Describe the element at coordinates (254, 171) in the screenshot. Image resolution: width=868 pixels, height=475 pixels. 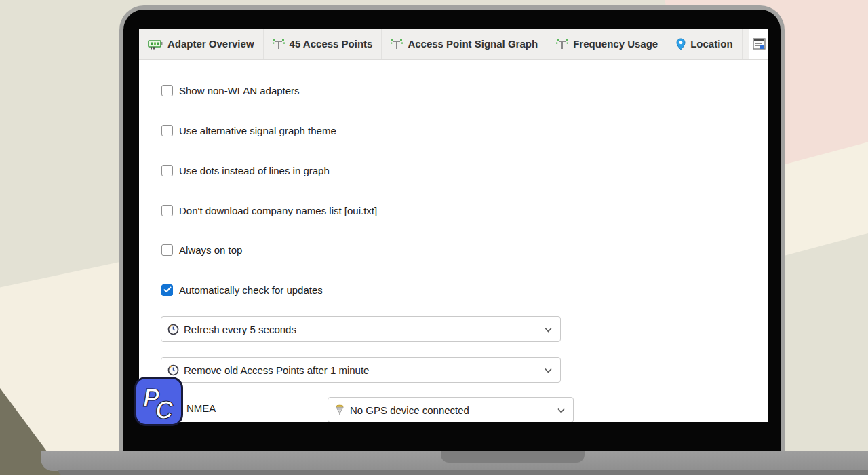
I see `checkbox-label: Use dots instead of lines in graph` at that location.